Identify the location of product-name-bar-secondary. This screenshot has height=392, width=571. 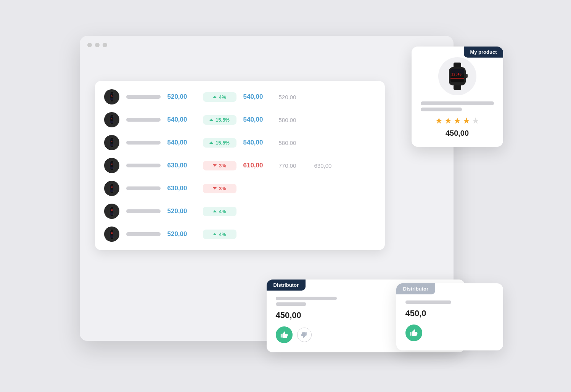
(441, 109).